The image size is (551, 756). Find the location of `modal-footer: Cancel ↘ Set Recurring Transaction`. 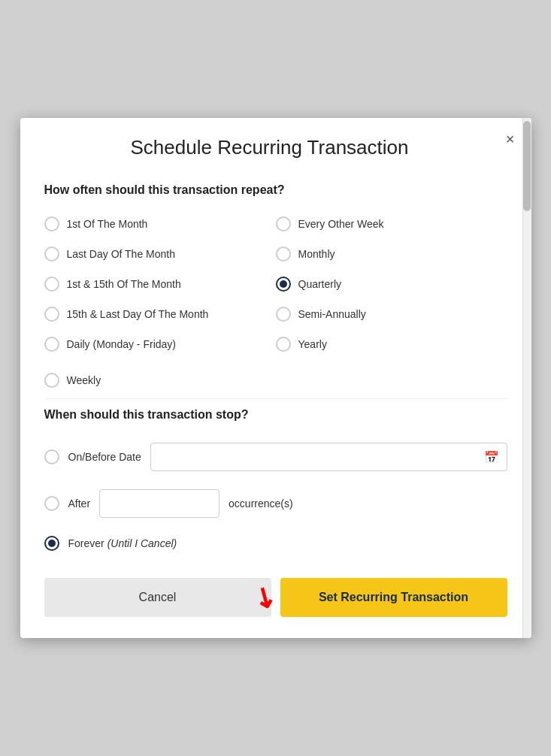

modal-footer: Cancel ↘ Set Recurring Transaction is located at coordinates (276, 599).